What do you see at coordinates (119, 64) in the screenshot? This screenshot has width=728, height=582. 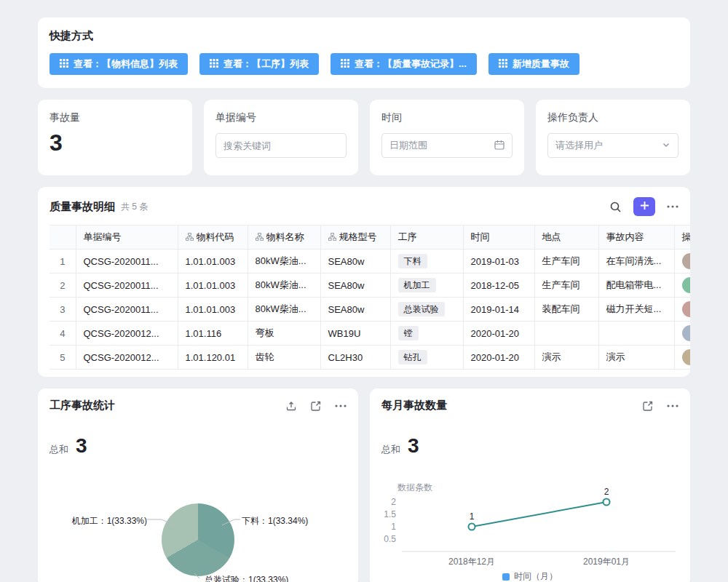 I see `view-material-list-button: 查看：【物料信息】列表` at bounding box center [119, 64].